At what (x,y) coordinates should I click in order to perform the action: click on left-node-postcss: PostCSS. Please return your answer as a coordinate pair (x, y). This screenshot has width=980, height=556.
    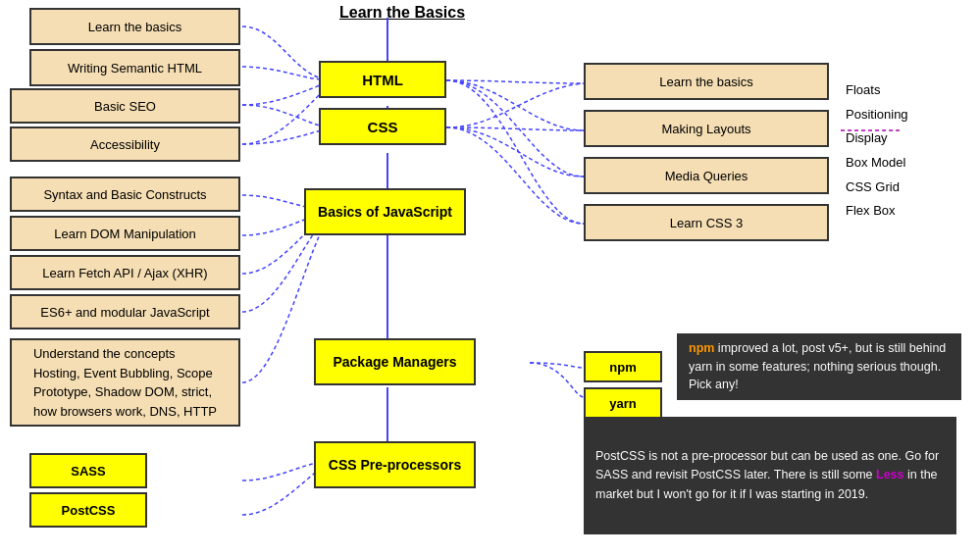
    Looking at the image, I should click on (88, 510).